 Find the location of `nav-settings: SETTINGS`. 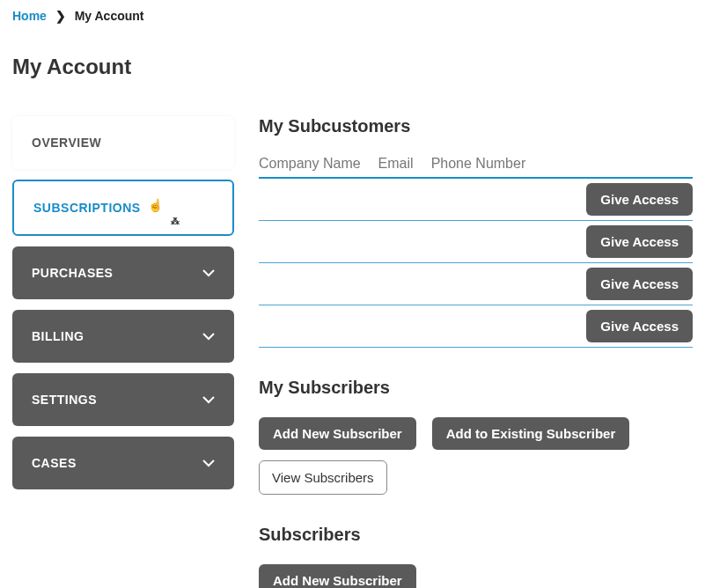

nav-settings: SETTINGS is located at coordinates (123, 400).